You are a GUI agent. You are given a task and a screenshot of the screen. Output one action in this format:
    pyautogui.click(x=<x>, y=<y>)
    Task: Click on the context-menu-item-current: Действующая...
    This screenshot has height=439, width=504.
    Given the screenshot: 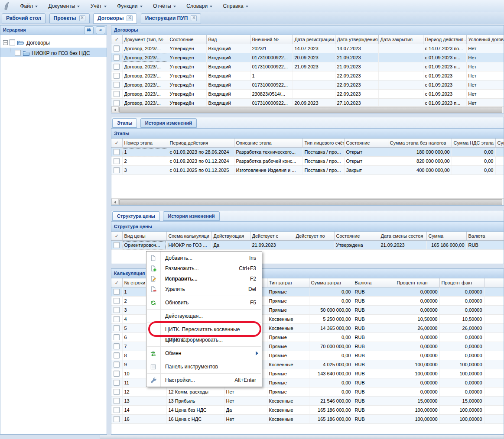 What is the action you would take?
    pyautogui.click(x=204, y=316)
    